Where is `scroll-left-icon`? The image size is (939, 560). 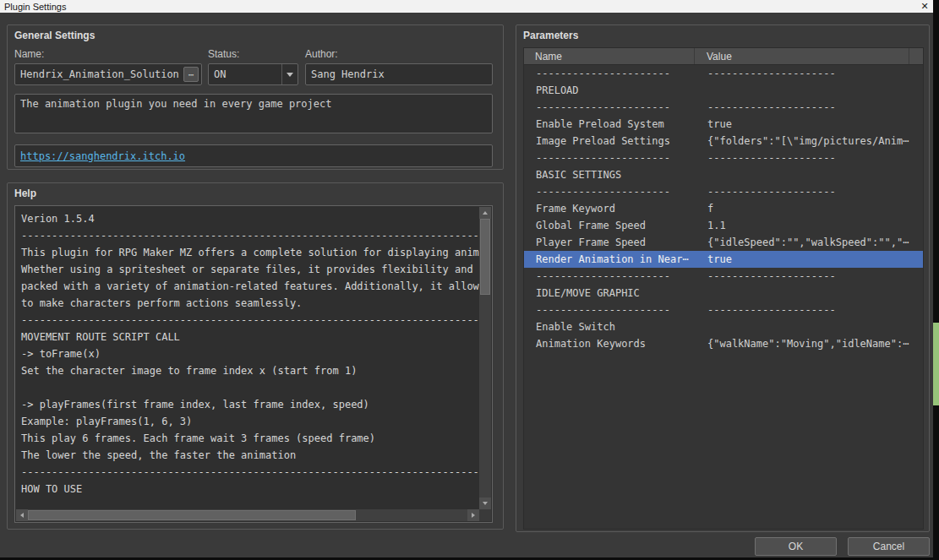 scroll-left-icon is located at coordinates (22, 515).